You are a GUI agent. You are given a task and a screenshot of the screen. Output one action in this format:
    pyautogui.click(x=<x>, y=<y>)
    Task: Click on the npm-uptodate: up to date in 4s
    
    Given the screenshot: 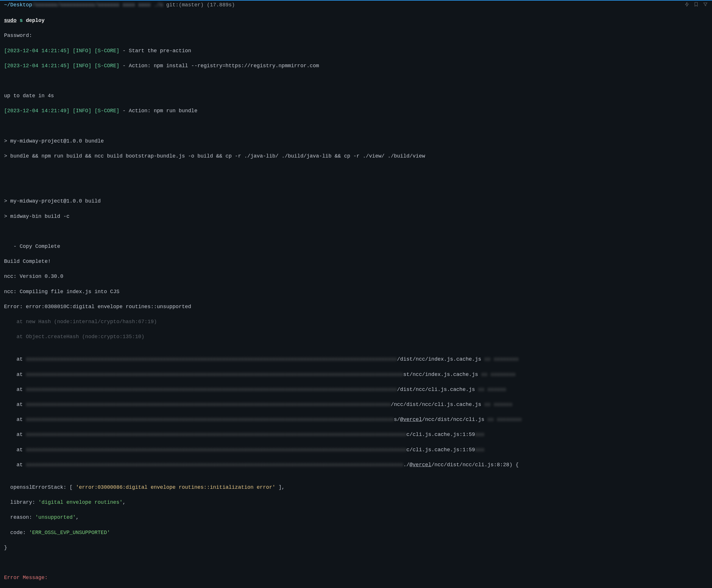 What is the action you would take?
    pyautogui.click(x=356, y=96)
    